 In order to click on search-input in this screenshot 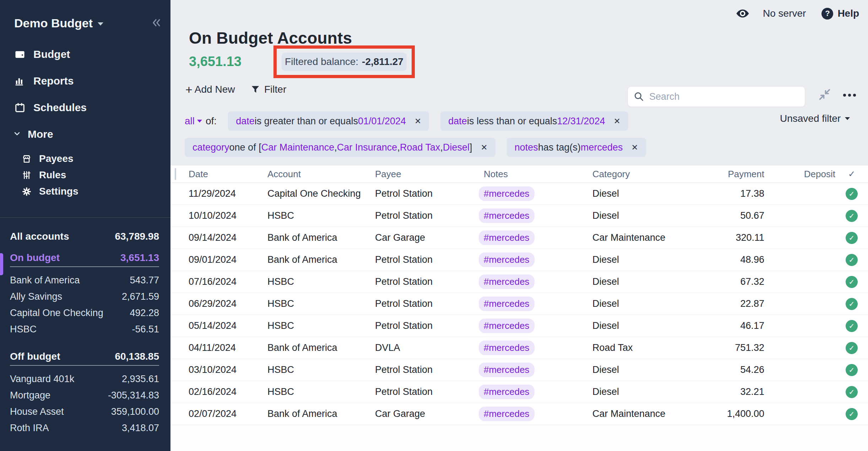, I will do `click(716, 97)`.